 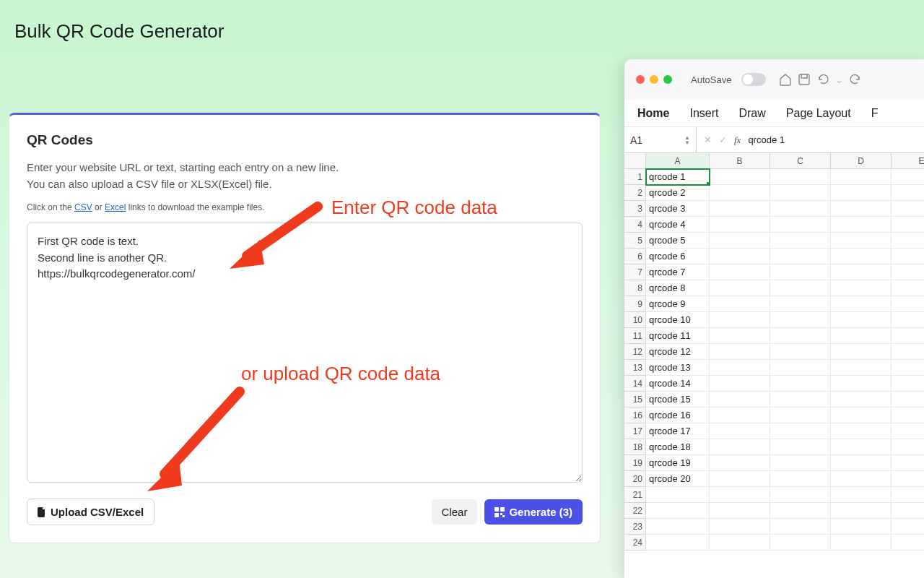 What do you see at coordinates (635, 272) in the screenshot?
I see `row-header-7: 7` at bounding box center [635, 272].